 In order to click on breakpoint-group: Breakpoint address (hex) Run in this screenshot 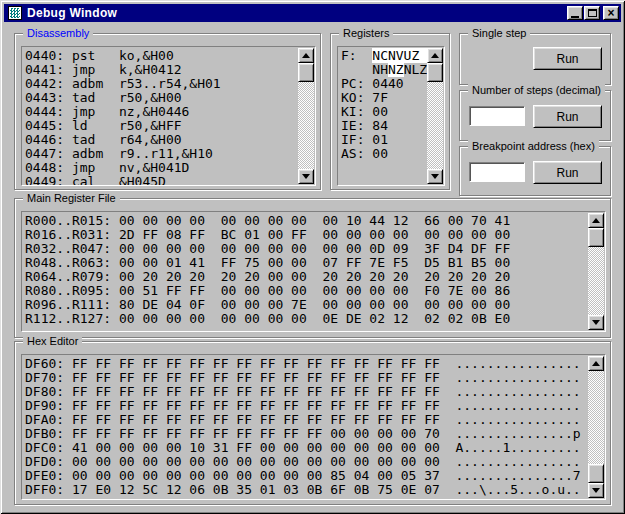, I will do `click(535, 171)`.